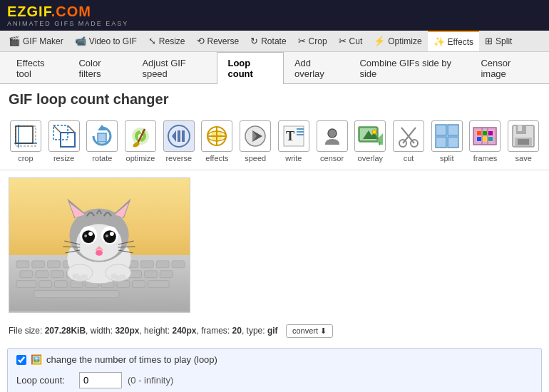 The image size is (549, 392). What do you see at coordinates (409, 68) in the screenshot?
I see `tab-combine-gifs: Combine GIFs side by side` at bounding box center [409, 68].